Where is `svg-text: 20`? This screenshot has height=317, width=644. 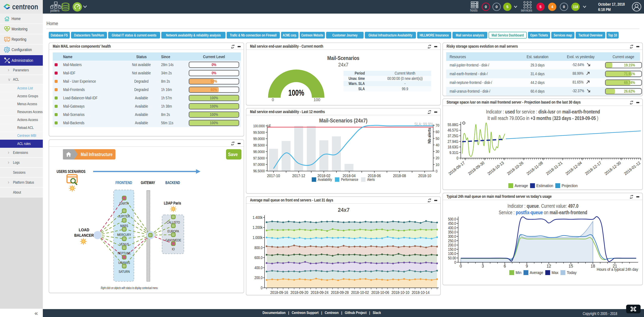
svg-text: 20 is located at coordinates (438, 158).